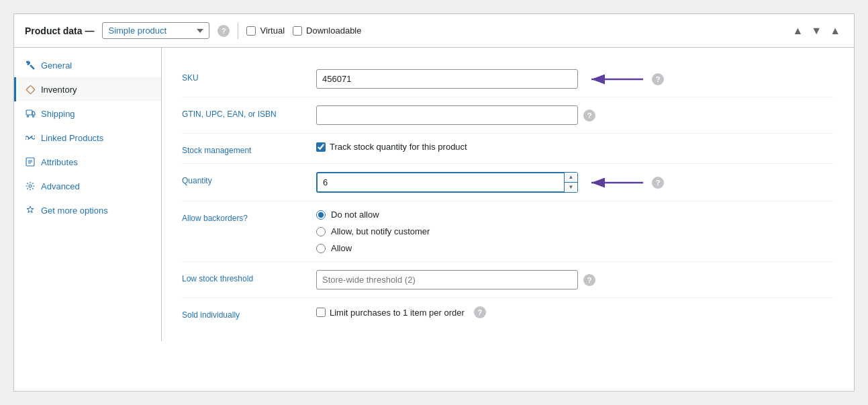 The image size is (868, 405). Describe the element at coordinates (249, 76) in the screenshot. I see `sku-label: SKU` at that location.